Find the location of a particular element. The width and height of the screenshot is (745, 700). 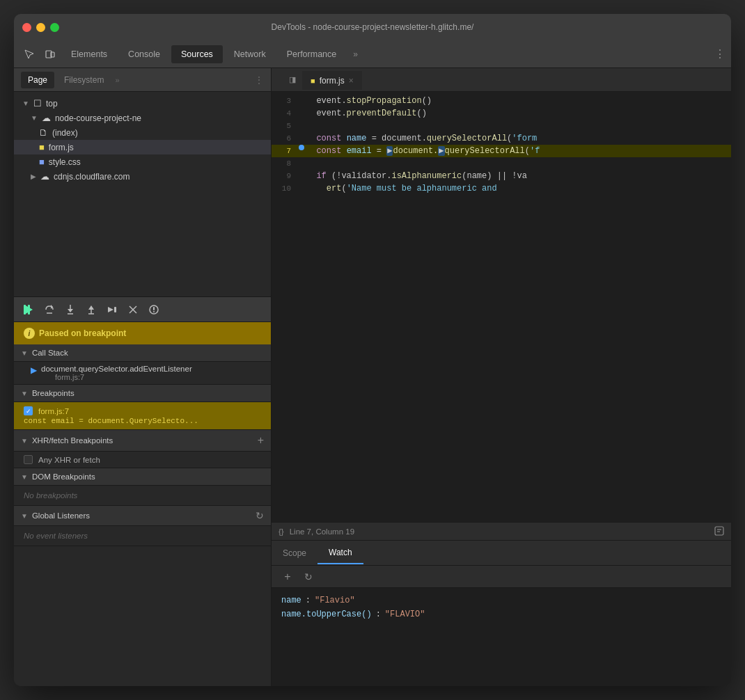

tree-label-index: (index) is located at coordinates (65, 133).